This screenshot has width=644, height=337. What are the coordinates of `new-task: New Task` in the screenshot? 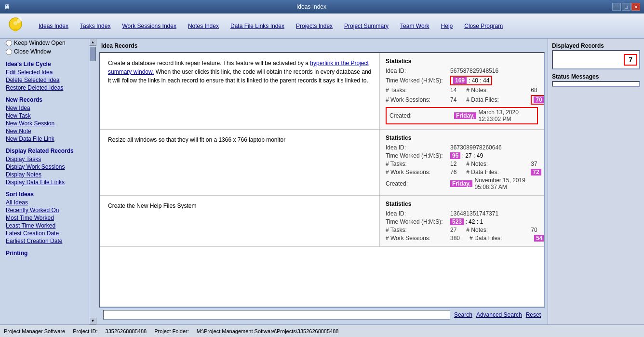 It's located at (44, 116).